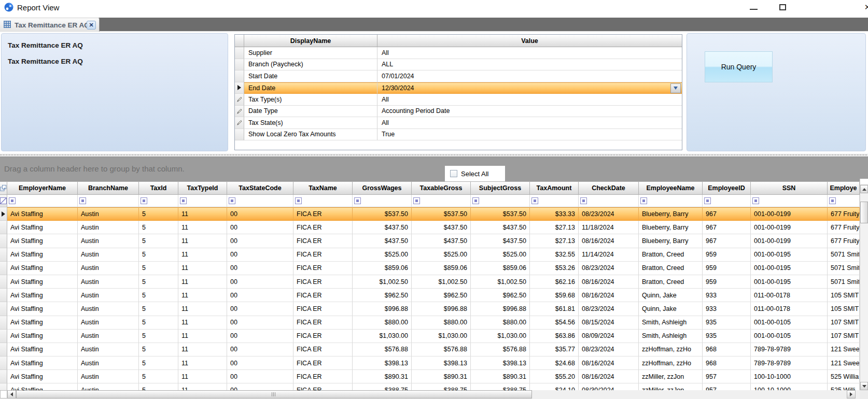  What do you see at coordinates (441, 387) in the screenshot?
I see `grid-cell: $388.75` at bounding box center [441, 387].